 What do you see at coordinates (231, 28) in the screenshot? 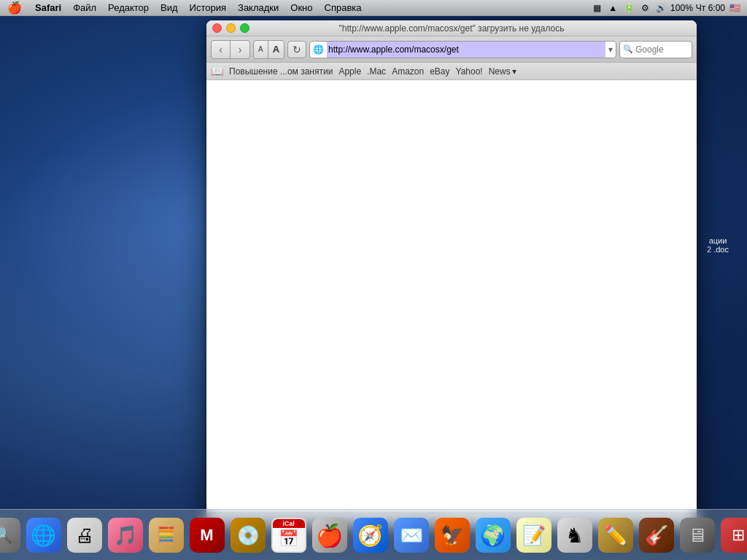
I see `window-controls` at bounding box center [231, 28].